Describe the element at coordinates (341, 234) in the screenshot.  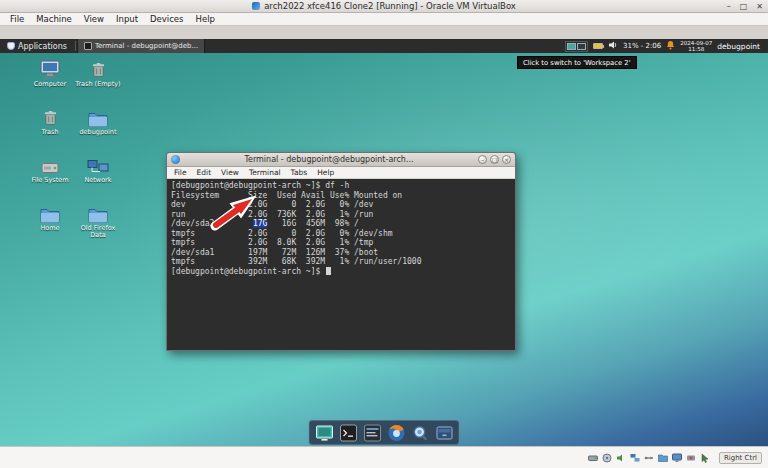
I see `terminal-line: tmpfs 2.0G 0 2.0G 0% /dev/shm` at that location.